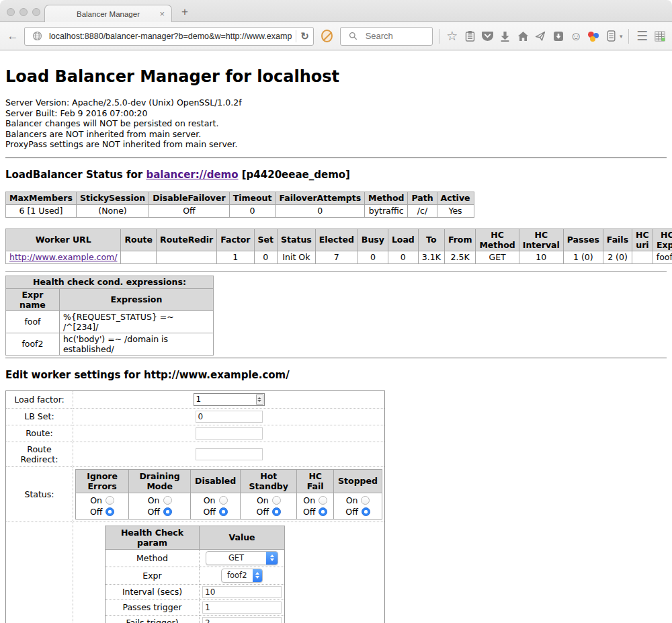 The height and width of the screenshot is (623, 672). Describe the element at coordinates (241, 198) in the screenshot. I see `table-header-row: MaxMembers StickySession DisableFailover…` at that location.